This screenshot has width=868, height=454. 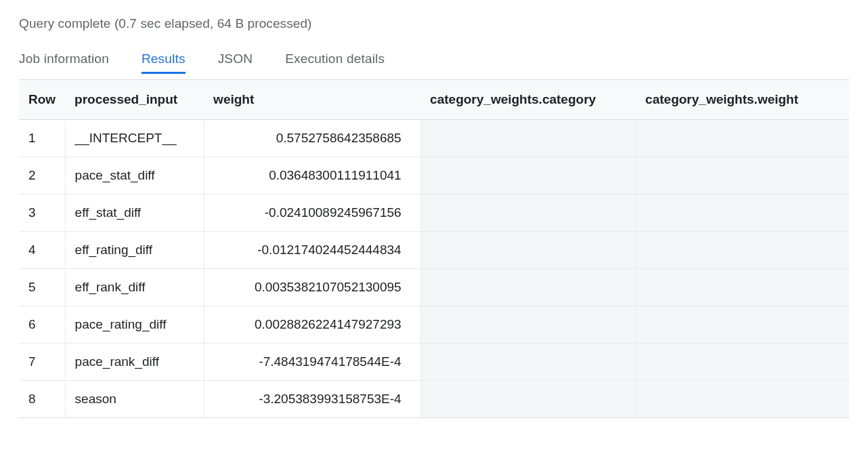 I want to click on header-category-weights-category: category_weights.category, so click(x=528, y=100).